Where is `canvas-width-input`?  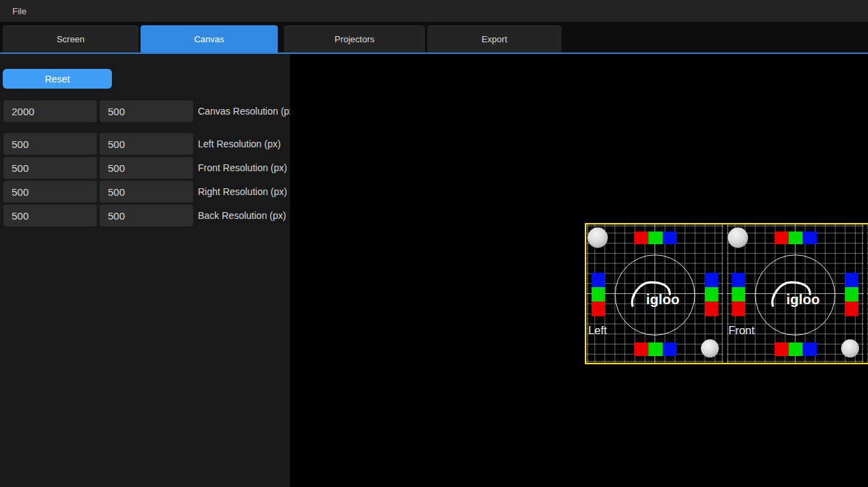
canvas-width-input is located at coordinates (50, 111).